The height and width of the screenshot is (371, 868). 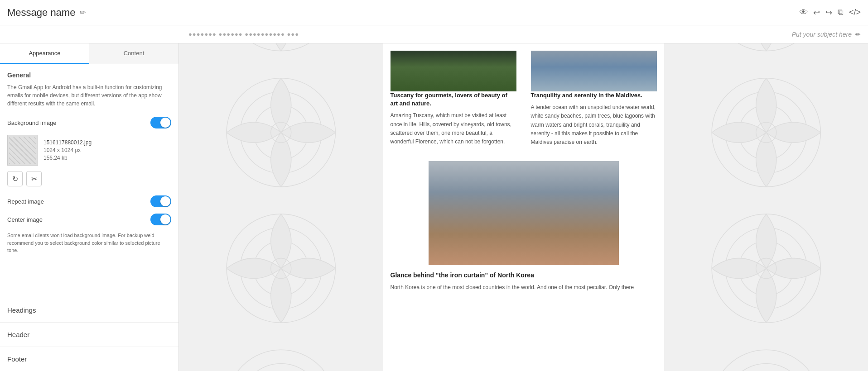 What do you see at coordinates (89, 181) in the screenshot?
I see `panel-content: General The Gmail App for Android has a …` at bounding box center [89, 181].